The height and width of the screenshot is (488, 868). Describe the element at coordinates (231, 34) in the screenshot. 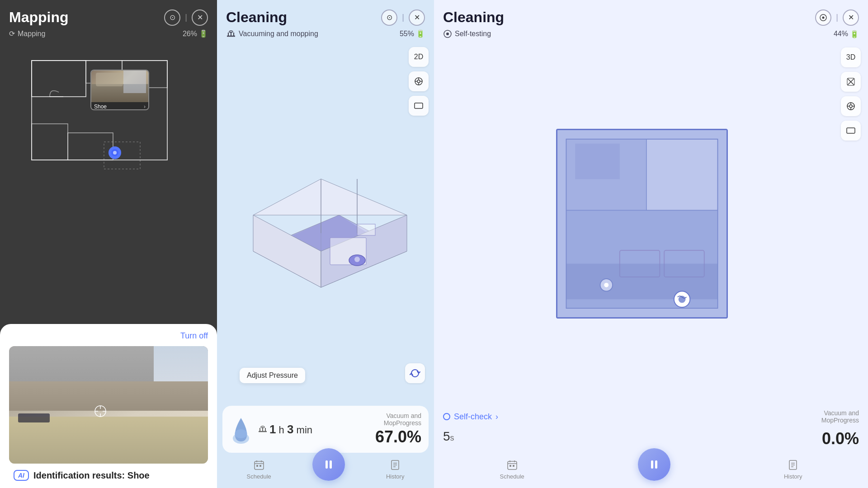

I see `mop-vacuum-icon` at that location.